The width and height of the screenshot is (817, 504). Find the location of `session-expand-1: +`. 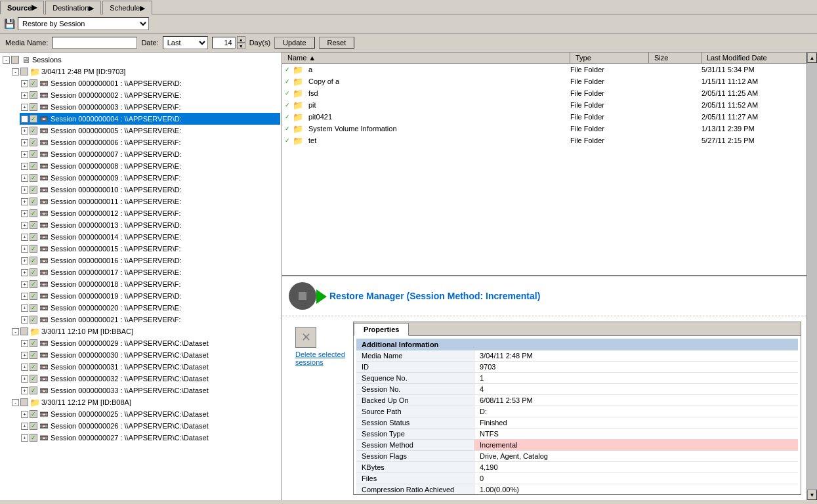

session-expand-1: + is located at coordinates (25, 84).